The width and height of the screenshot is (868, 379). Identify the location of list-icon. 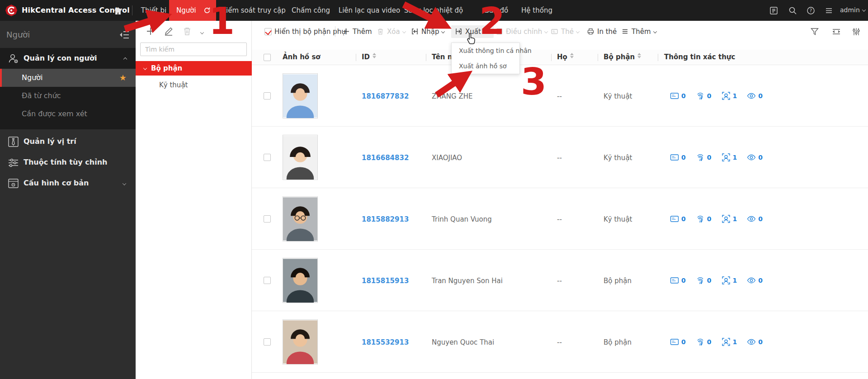
(625, 32).